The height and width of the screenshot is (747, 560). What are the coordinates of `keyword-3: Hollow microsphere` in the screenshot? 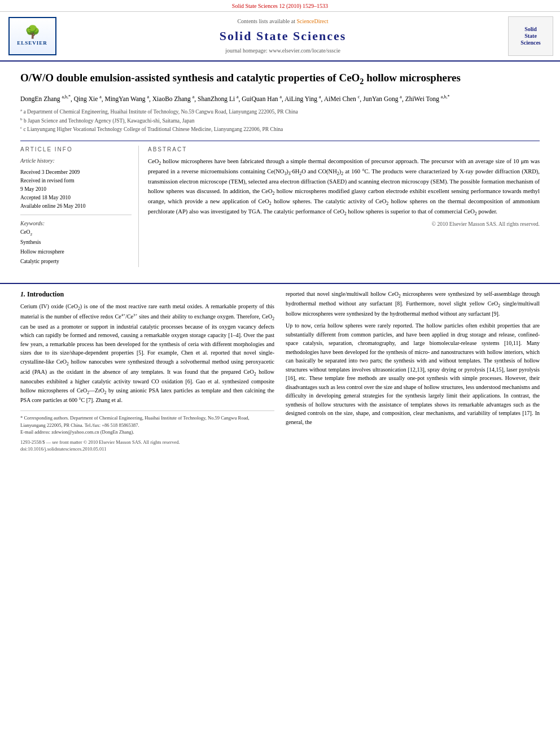 It's located at (76, 252).